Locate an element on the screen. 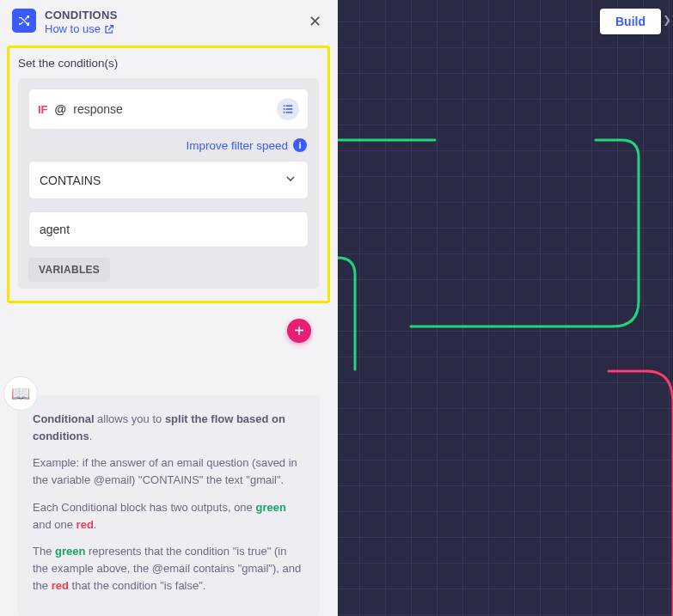 This screenshot has width=673, height=616. chevron-down-icon is located at coordinates (291, 180).